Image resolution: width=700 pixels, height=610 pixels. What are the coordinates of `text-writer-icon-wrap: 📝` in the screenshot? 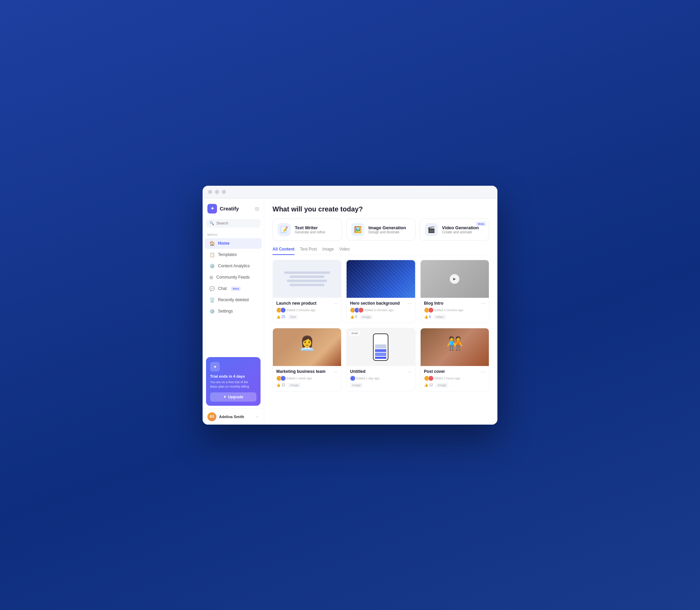 It's located at (284, 230).